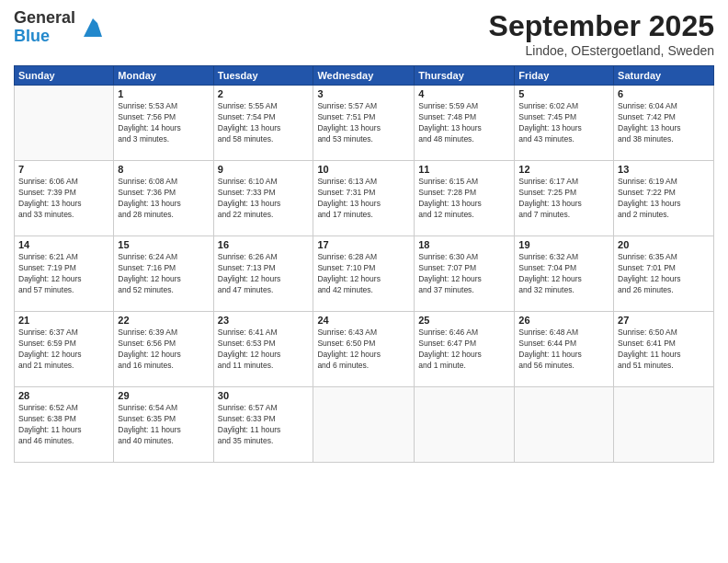 Image resolution: width=728 pixels, height=563 pixels. What do you see at coordinates (664, 199) in the screenshot?
I see `day-info: Sunrise: 6:19 AM Sunset: 7:22 PM Dayligh…` at bounding box center [664, 199].